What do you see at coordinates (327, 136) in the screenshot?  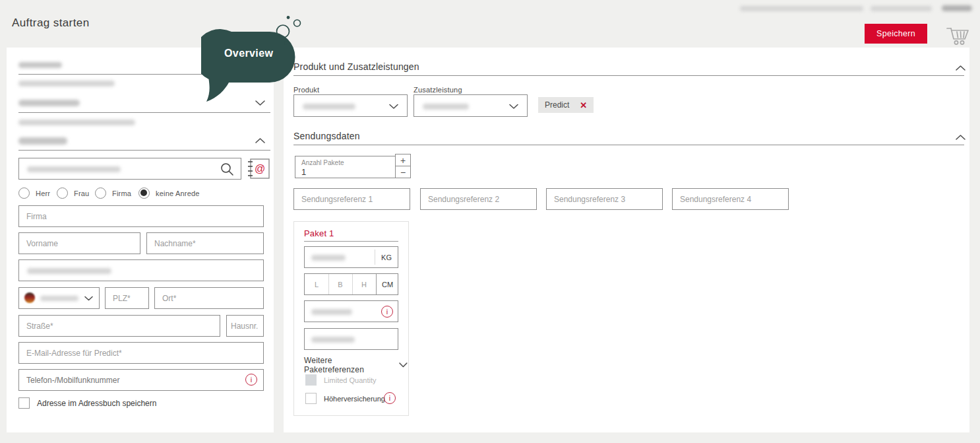 I see `shipment-section-title: Sendungsdaten` at bounding box center [327, 136].